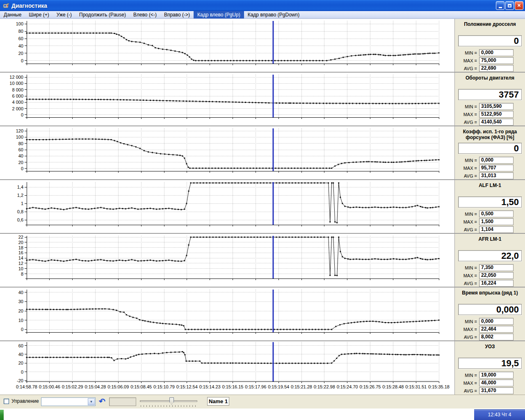 The height and width of the screenshot is (420, 525). I want to click on combo-dropdown-button: ▼, so click(91, 402).